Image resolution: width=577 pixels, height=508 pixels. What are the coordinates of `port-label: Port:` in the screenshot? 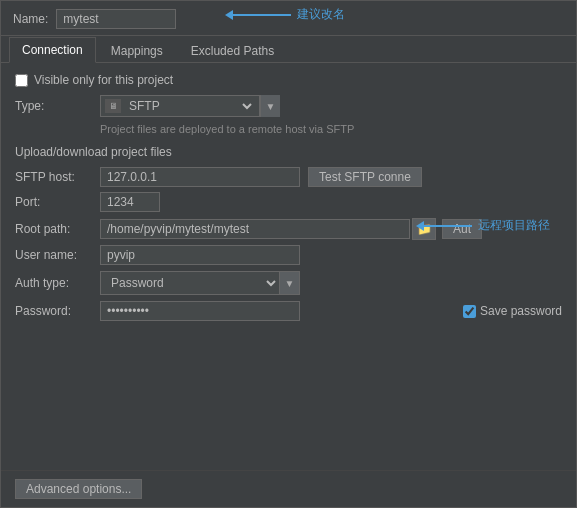 It's located at (58, 202).